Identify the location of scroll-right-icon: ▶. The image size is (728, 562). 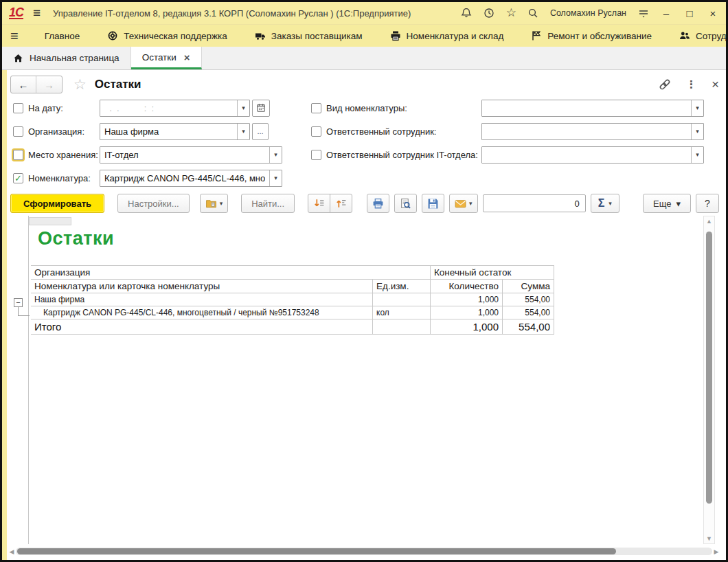
(716, 552).